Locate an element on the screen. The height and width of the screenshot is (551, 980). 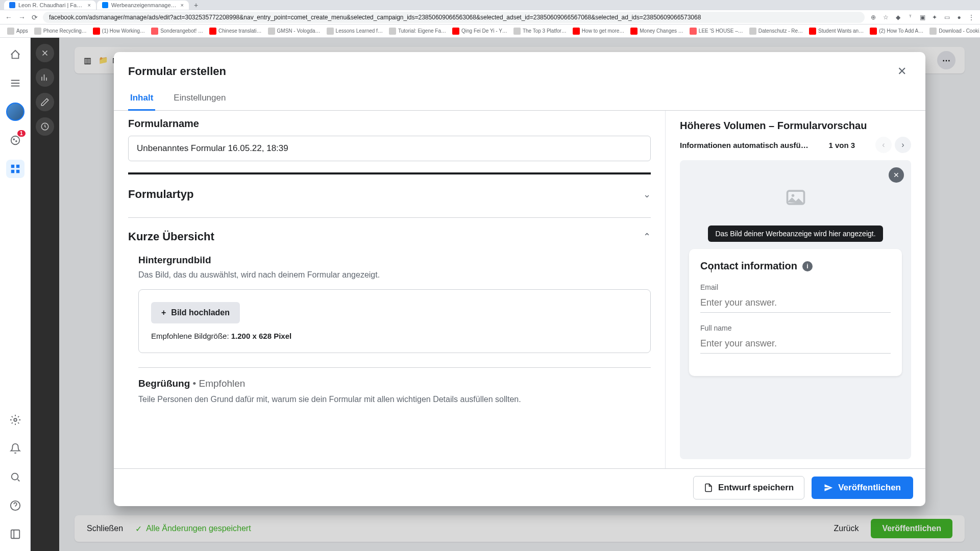
chart-icon is located at coordinates (45, 78).